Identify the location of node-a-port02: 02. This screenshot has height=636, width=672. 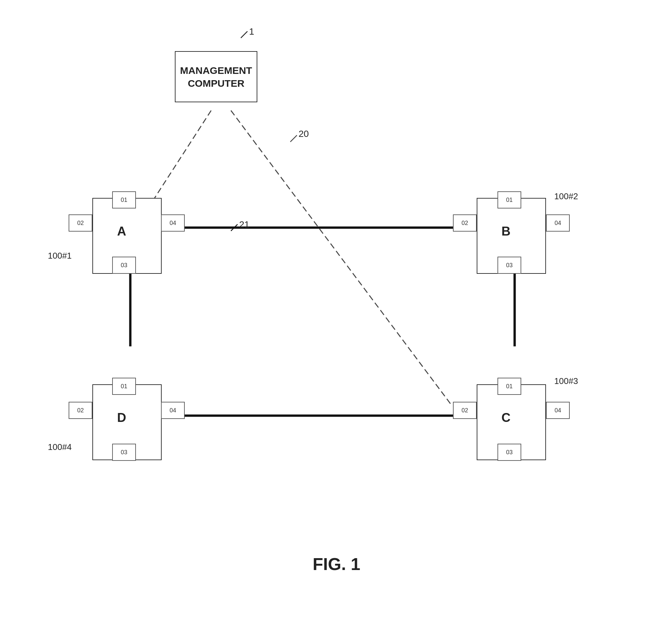
(80, 223).